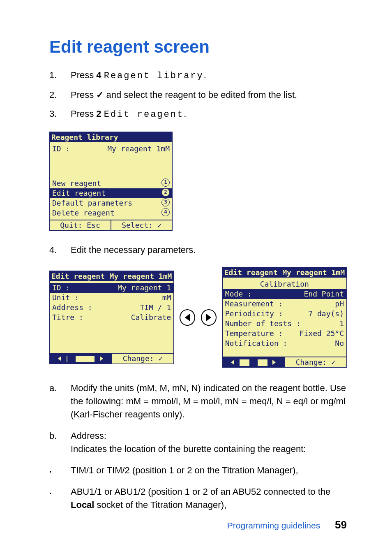 This screenshot has width=392, height=556. Describe the element at coordinates (112, 317) in the screenshot. I see `edit-reagent-screen-1: Edit reagent My reagent 1mM ID : My reag…` at that location.